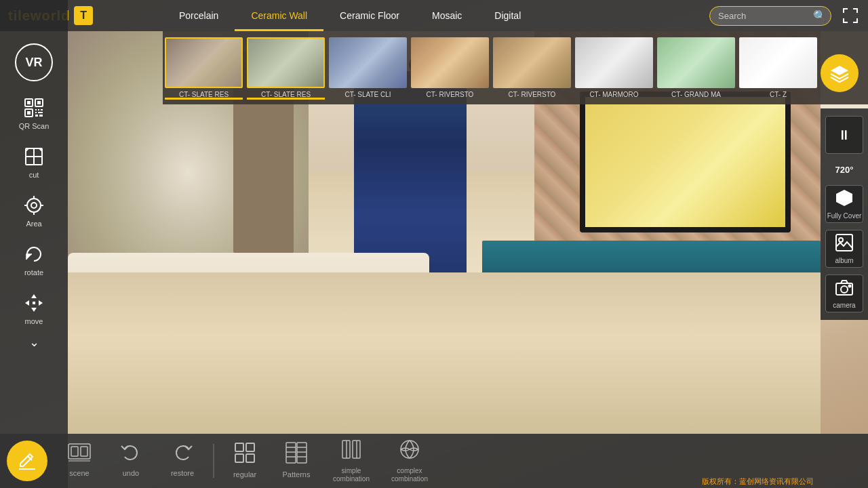  I want to click on tab-porcelain: Porcelain, so click(199, 16).